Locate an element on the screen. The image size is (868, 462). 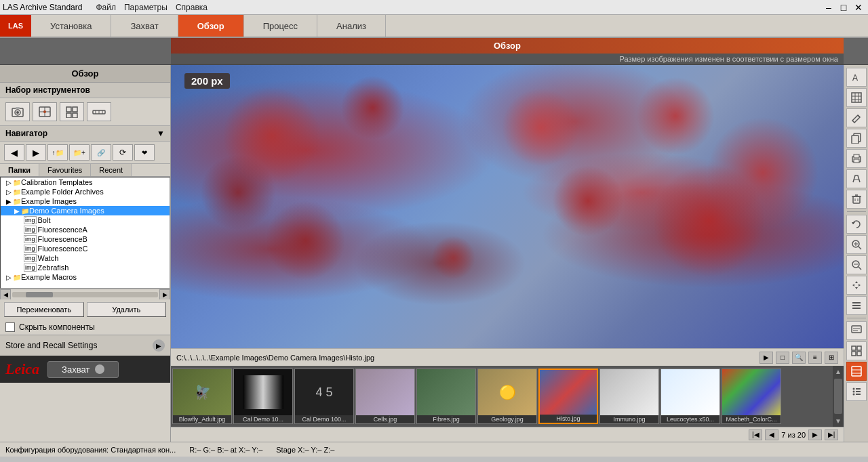
rt-settings-btn is located at coordinates (856, 306).